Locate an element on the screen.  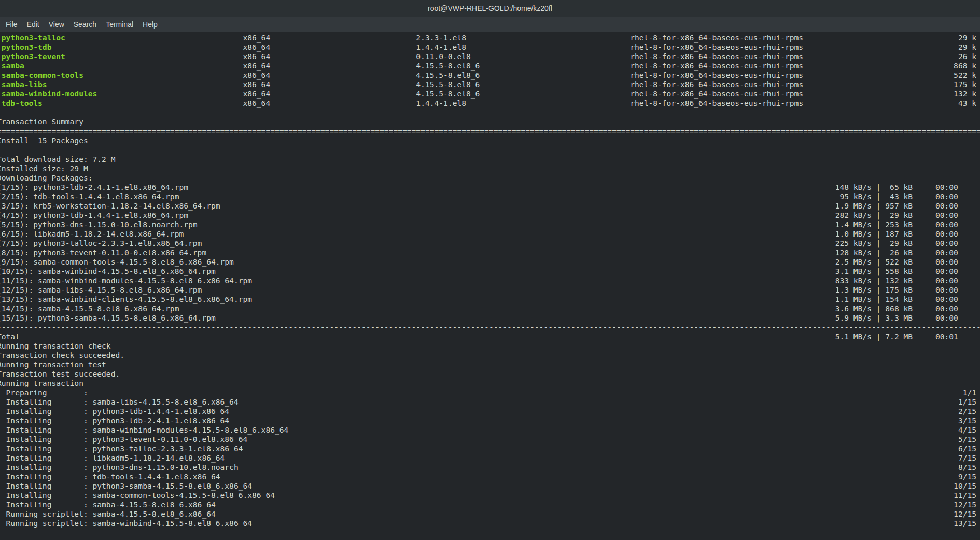
terminal-line-sep: ========================================… is located at coordinates (490, 131).